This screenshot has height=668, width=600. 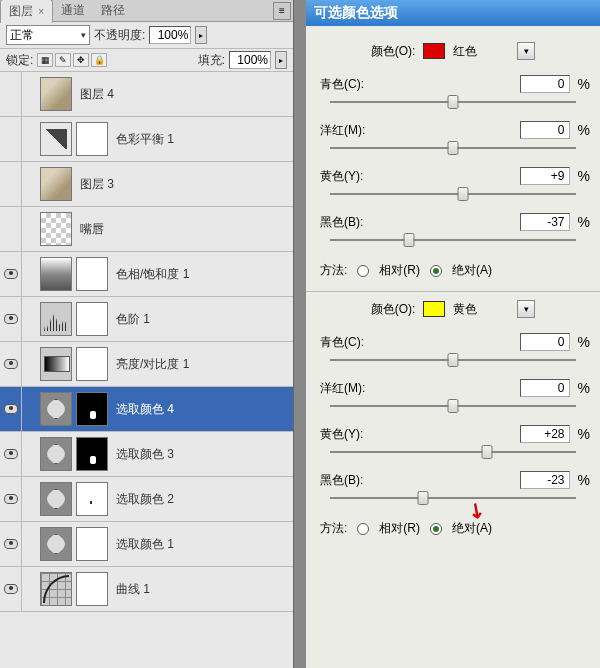 I want to click on layer-row: 选取颜色 3, so click(x=146, y=454).